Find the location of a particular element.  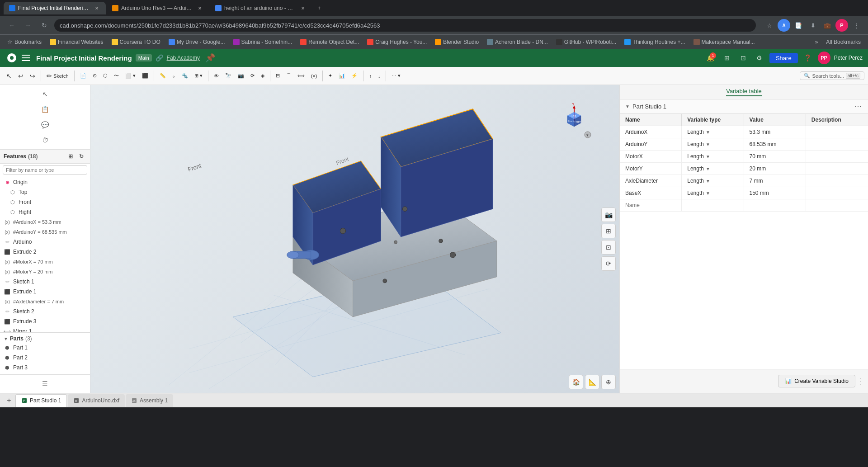

view-tool-2: 🔭 is located at coordinates (228, 76).